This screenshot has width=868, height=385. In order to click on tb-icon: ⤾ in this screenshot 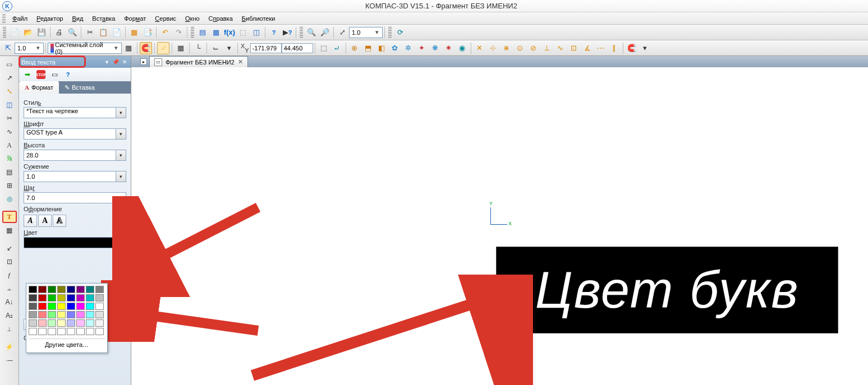, I will do `click(337, 48)`.